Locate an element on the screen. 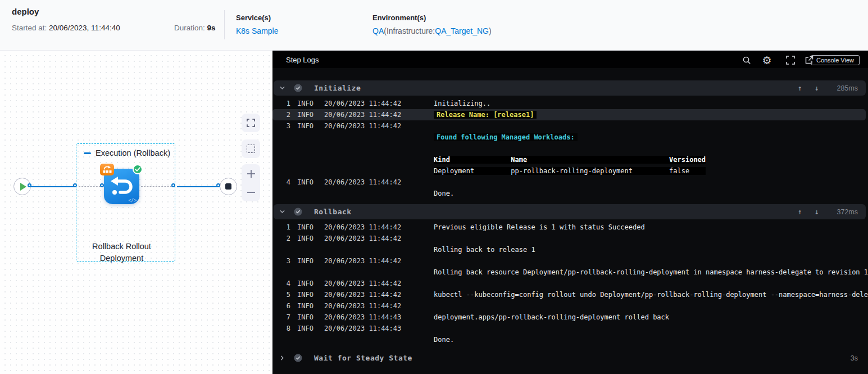  log-line-number: 6 is located at coordinates (281, 306).